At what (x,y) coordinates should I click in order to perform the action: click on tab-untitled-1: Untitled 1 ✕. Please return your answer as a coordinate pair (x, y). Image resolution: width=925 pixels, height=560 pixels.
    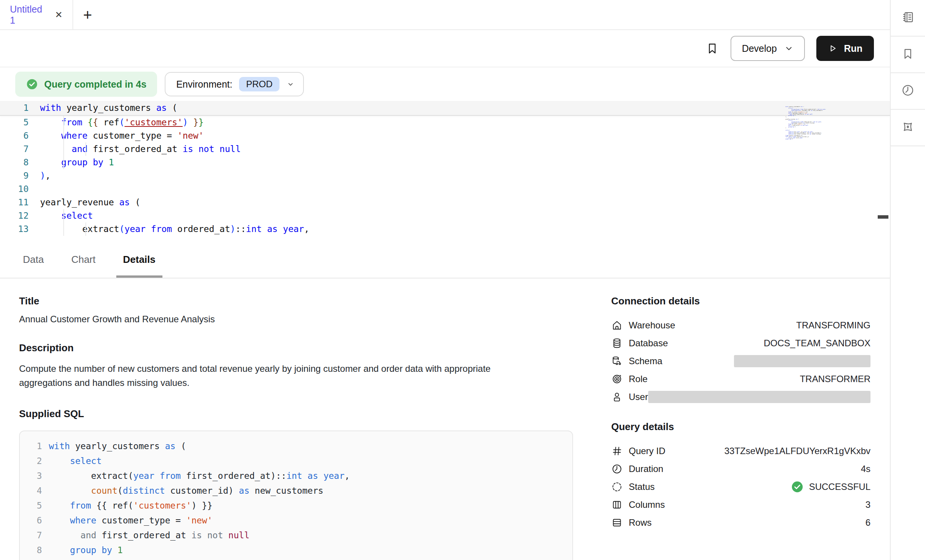
    Looking at the image, I should click on (37, 14).